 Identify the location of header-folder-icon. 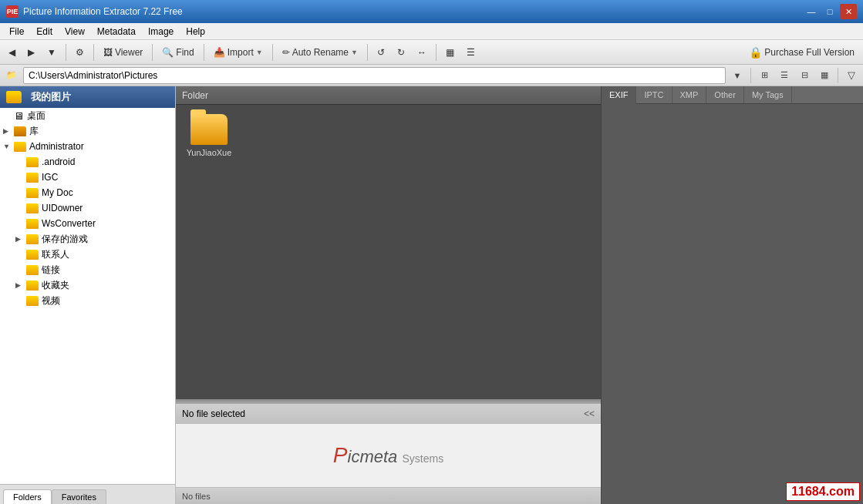
(14, 97).